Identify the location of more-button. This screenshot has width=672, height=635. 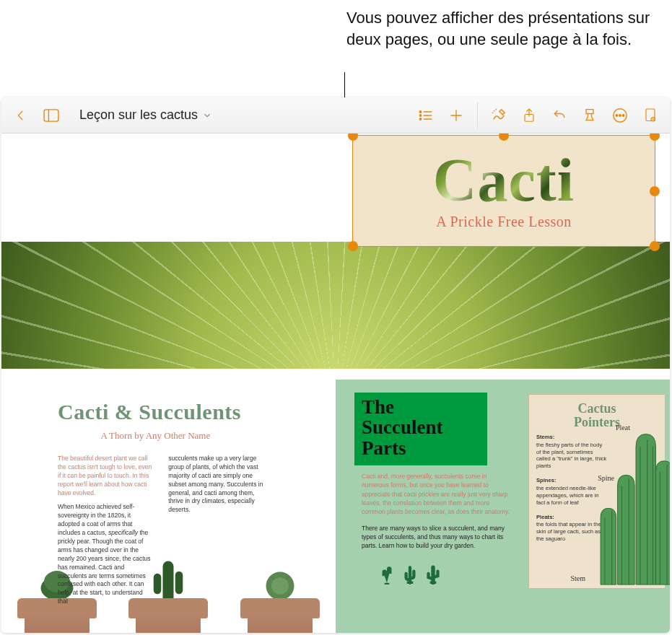
(620, 115).